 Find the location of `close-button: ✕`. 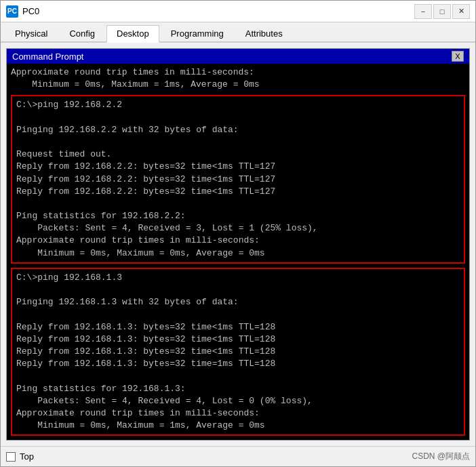

close-button: ✕ is located at coordinates (461, 12).